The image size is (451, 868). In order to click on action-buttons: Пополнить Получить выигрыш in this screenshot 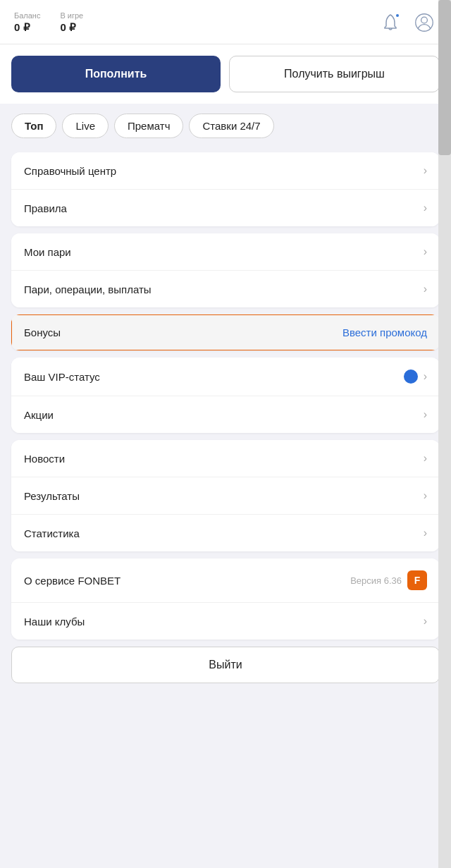, I will do `click(226, 74)`.